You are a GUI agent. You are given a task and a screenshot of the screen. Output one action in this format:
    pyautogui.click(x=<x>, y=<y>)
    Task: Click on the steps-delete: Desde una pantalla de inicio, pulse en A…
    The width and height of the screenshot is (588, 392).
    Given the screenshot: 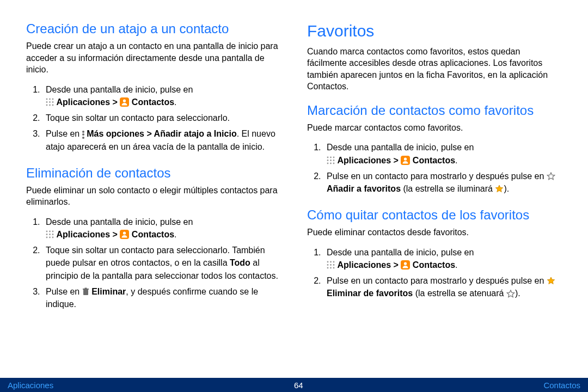 What is the action you would take?
    pyautogui.click(x=154, y=263)
    